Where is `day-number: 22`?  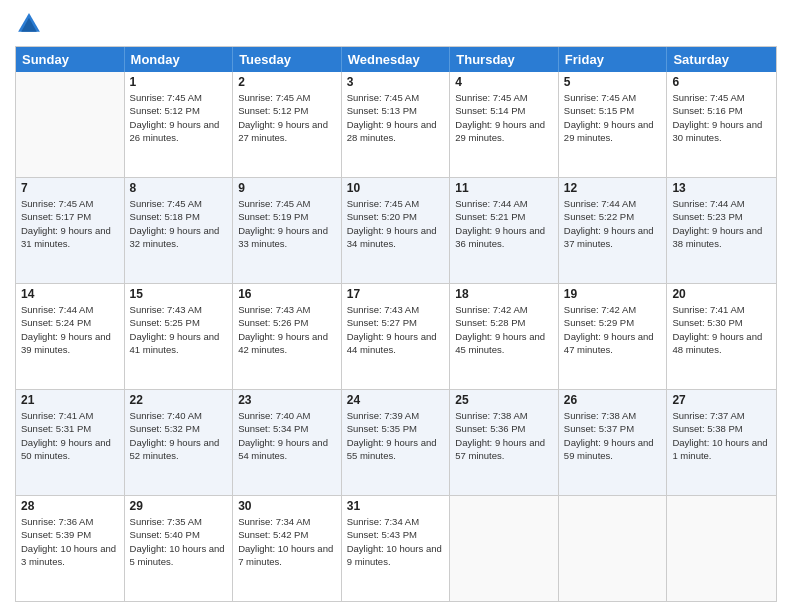 day-number: 22 is located at coordinates (179, 400).